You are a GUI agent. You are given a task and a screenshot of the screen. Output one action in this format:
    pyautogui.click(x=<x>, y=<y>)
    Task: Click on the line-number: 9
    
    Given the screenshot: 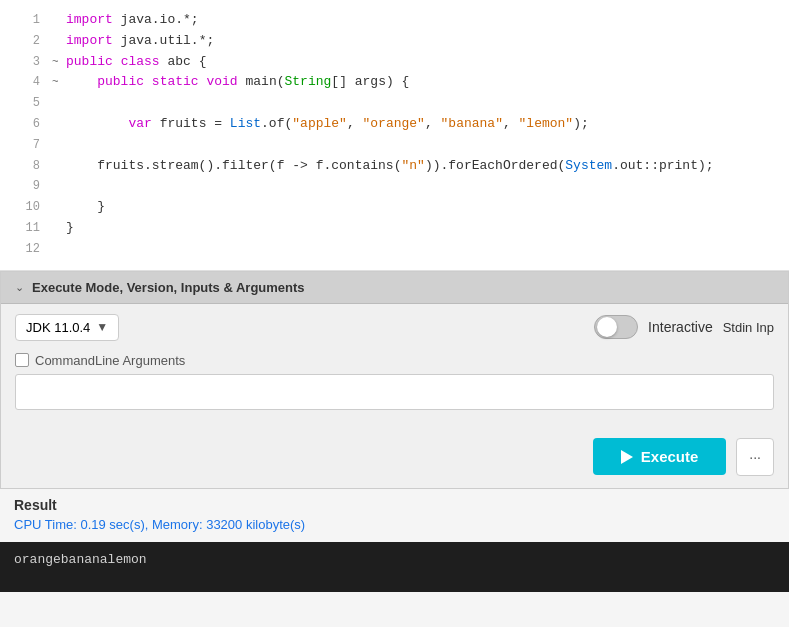 What is the action you would take?
    pyautogui.click(x=25, y=186)
    